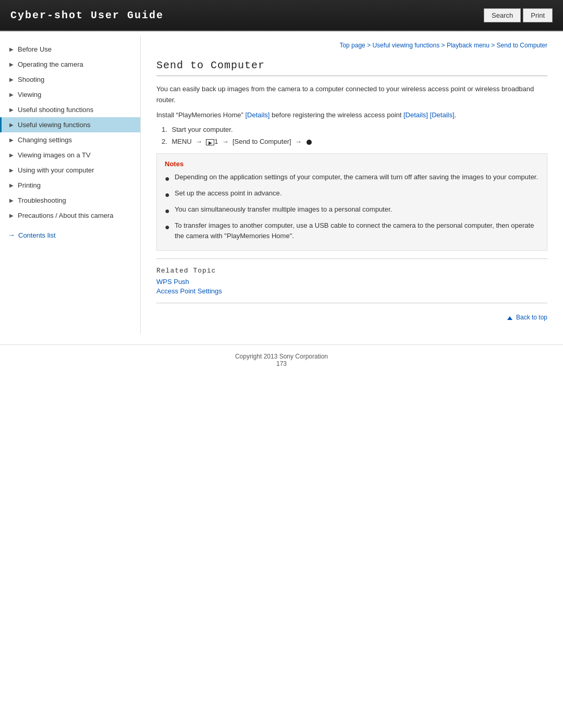  I want to click on page-number: 173, so click(282, 364).